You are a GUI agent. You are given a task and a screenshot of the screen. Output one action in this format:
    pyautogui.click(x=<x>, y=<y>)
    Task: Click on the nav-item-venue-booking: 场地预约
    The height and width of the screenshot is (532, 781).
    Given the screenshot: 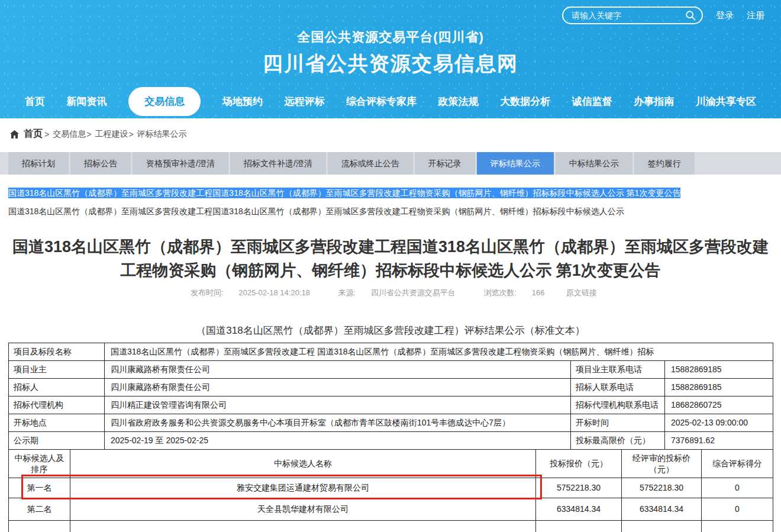 What is the action you would take?
    pyautogui.click(x=243, y=102)
    